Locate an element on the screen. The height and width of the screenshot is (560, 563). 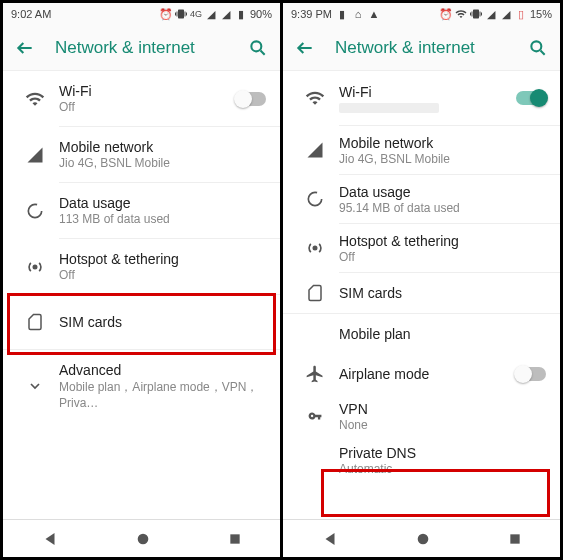
wifi-status-icon is located at coordinates (461, 14).